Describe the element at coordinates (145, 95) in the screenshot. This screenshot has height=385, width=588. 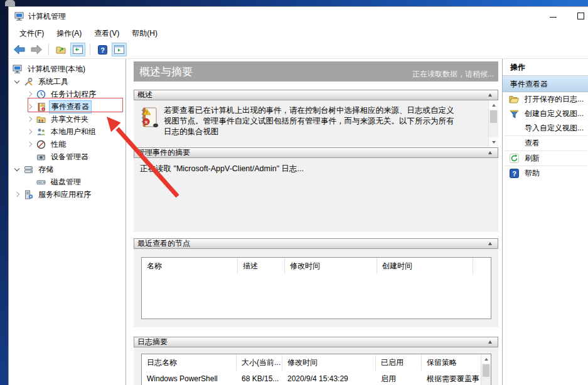
I see `section-title: 概述` at that location.